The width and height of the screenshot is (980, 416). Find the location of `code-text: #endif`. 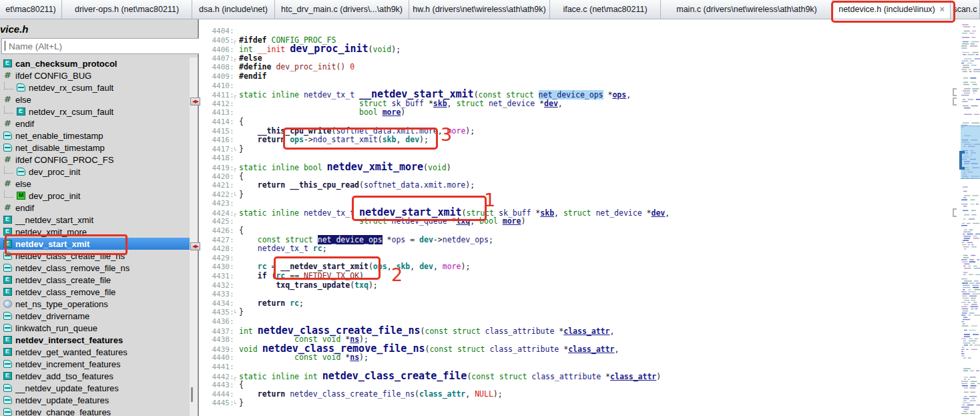

code-text: #endif is located at coordinates (253, 77).